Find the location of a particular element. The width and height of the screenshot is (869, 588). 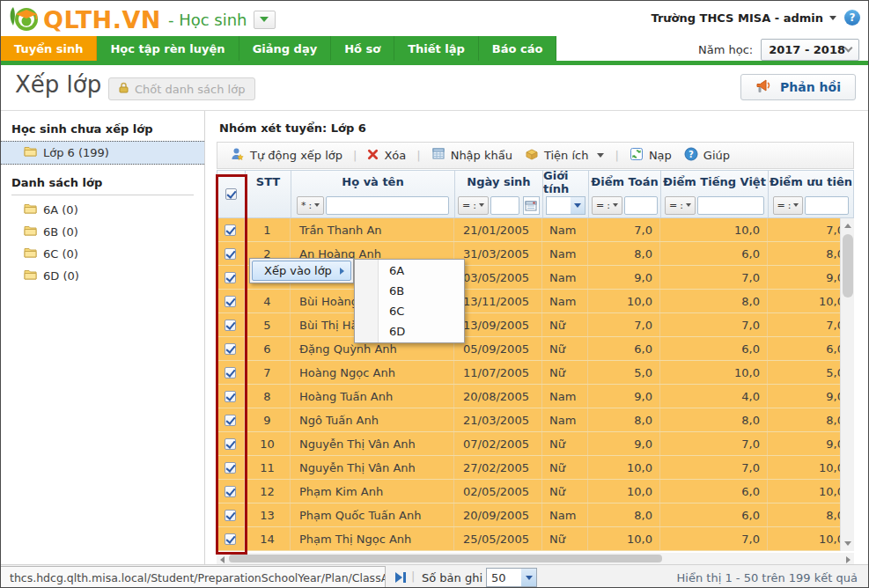

column-title-gender: Giới tính is located at coordinates (565, 181).